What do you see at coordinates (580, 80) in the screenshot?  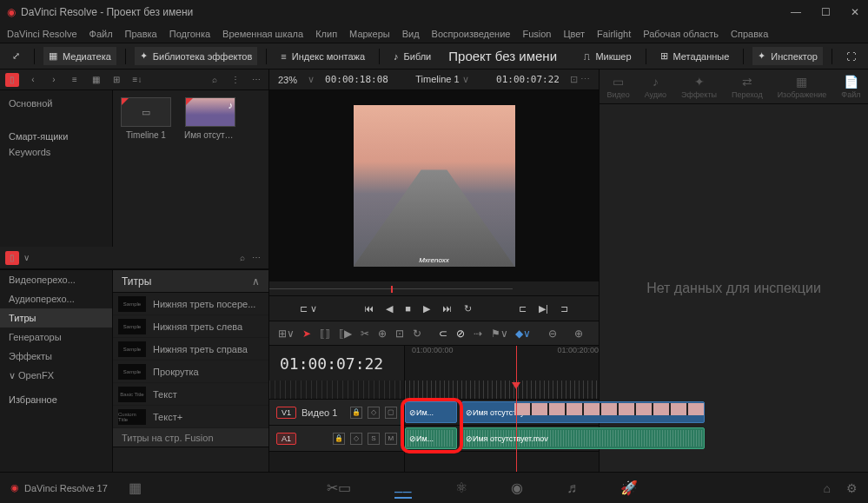 I see `viewer-options: ⊡ ⋯` at bounding box center [580, 80].